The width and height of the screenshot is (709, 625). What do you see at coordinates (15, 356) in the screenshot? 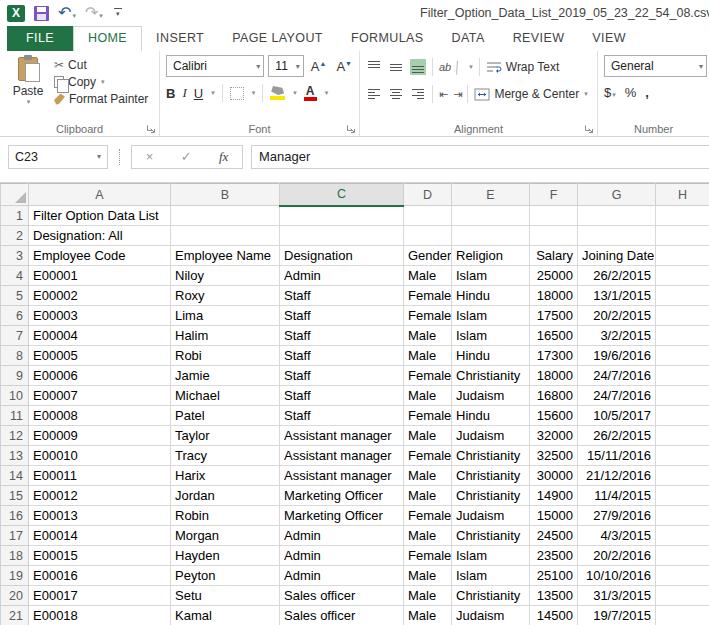
I see `row-header-8: 8` at bounding box center [15, 356].